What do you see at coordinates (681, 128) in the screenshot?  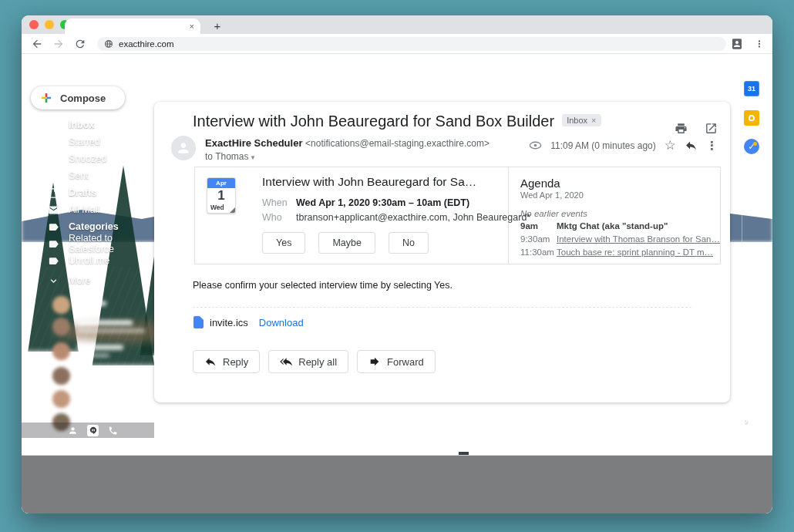 I see `print-icon` at bounding box center [681, 128].